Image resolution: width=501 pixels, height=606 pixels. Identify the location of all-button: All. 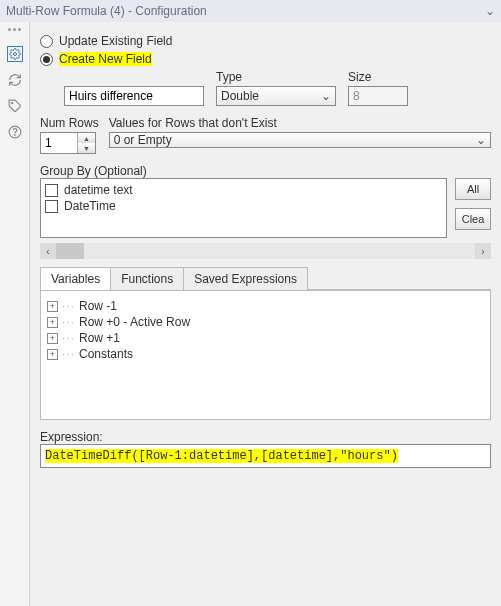
(473, 189).